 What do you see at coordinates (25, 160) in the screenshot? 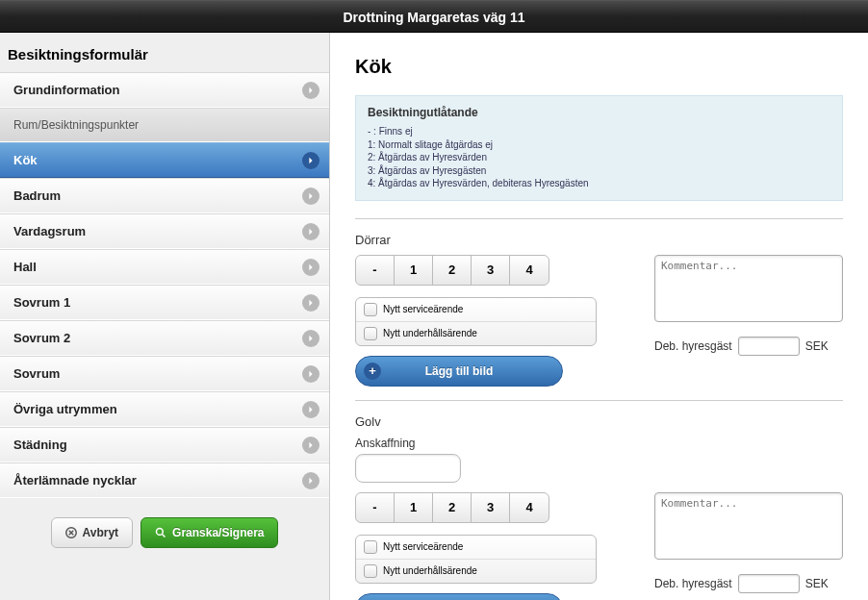
I see `sidebar-item-label: Kök` at bounding box center [25, 160].